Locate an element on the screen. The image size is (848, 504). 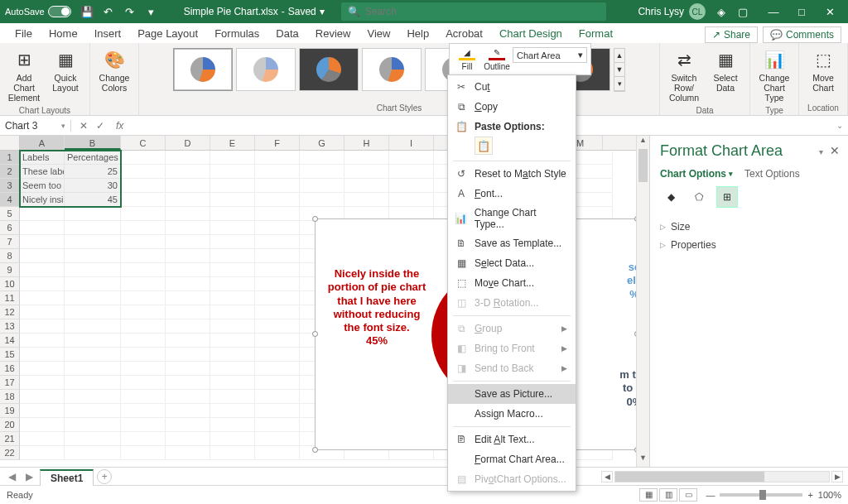
zoom-level: 100% is located at coordinates (830, 495).